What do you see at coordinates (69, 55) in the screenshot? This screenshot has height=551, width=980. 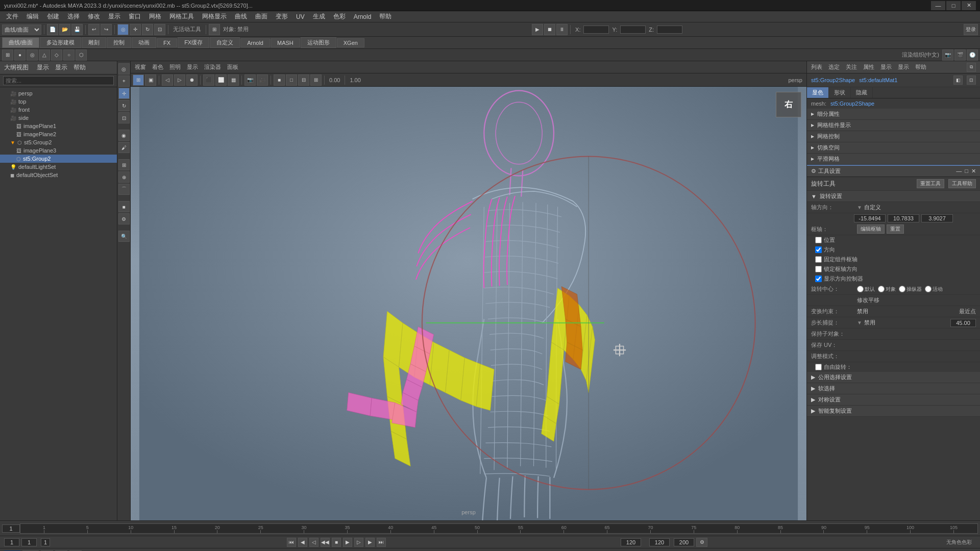 I see `sub-btn-6: ○` at bounding box center [69, 55].